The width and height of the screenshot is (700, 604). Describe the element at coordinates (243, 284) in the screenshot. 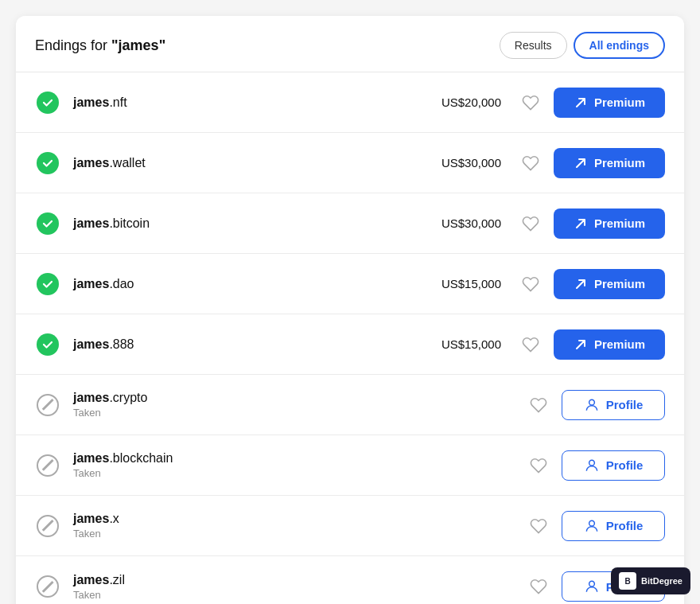

I see `domain-name-wrap: james.dao` at that location.